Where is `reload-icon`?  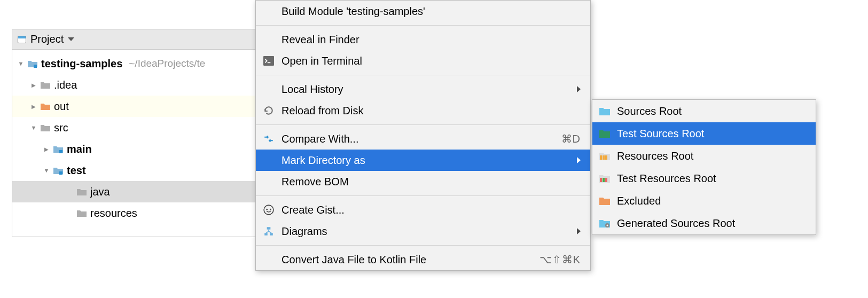
reload-icon is located at coordinates (269, 111).